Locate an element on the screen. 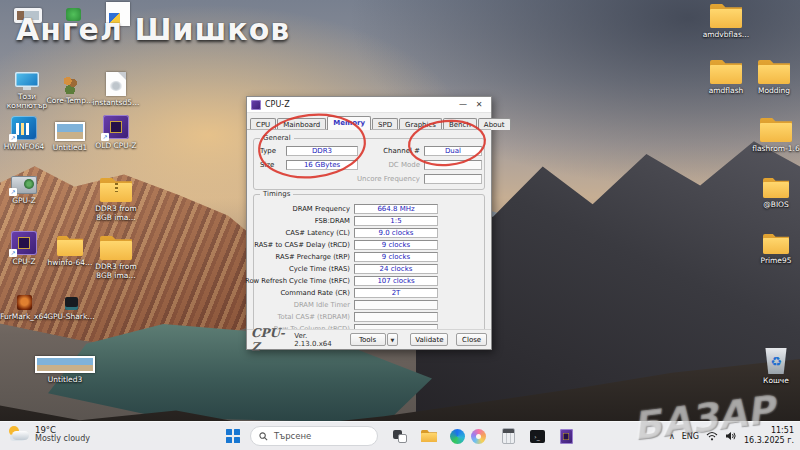 The image size is (800, 450). close-window-button: Close is located at coordinates (472, 340).